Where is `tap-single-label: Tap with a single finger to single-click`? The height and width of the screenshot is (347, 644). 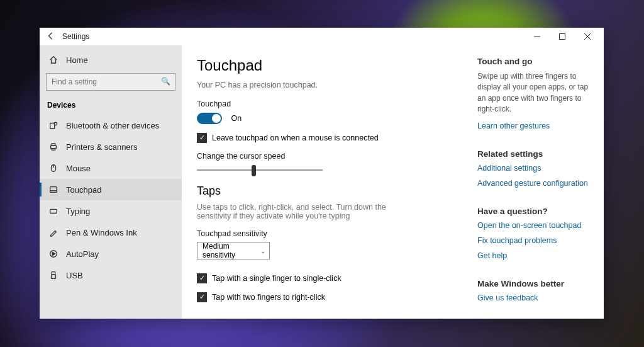
tap-single-label: Tap with a single finger to single-click is located at coordinates (277, 278).